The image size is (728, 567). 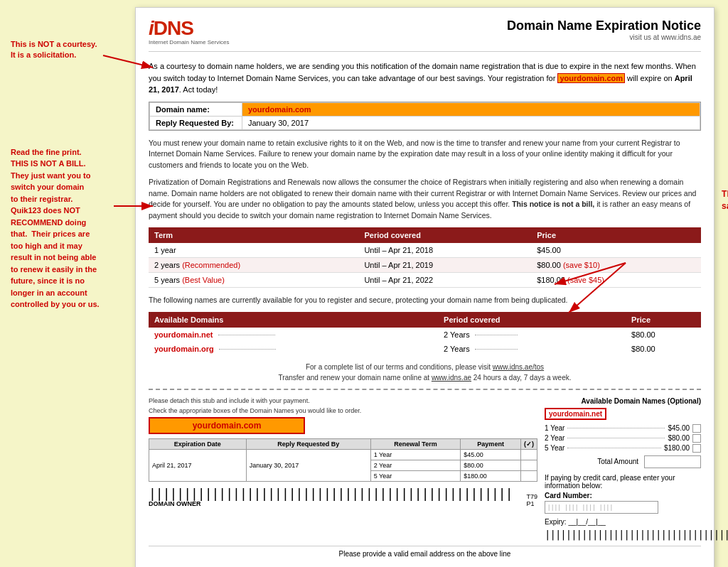 What do you see at coordinates (445, 264) in the screenshot?
I see `period-2year: Until – Apr 21, 2019` at bounding box center [445, 264].